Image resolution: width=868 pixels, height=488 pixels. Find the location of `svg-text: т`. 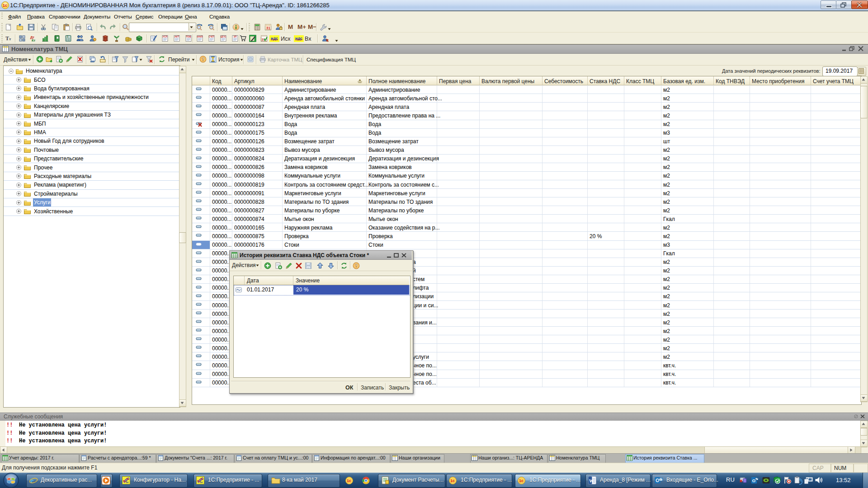

svg-text: т is located at coordinates (10, 39).